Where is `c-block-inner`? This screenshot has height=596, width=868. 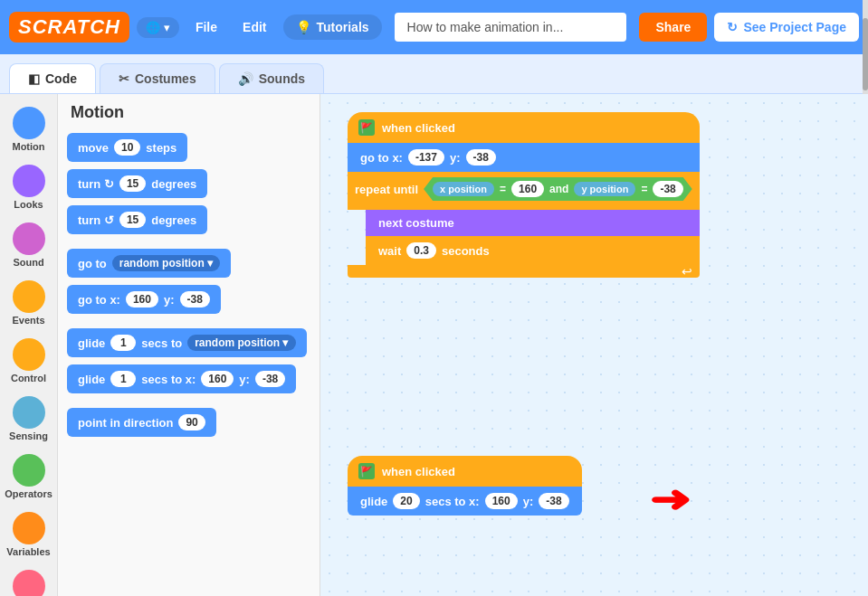 c-block-inner is located at coordinates (532, 205).